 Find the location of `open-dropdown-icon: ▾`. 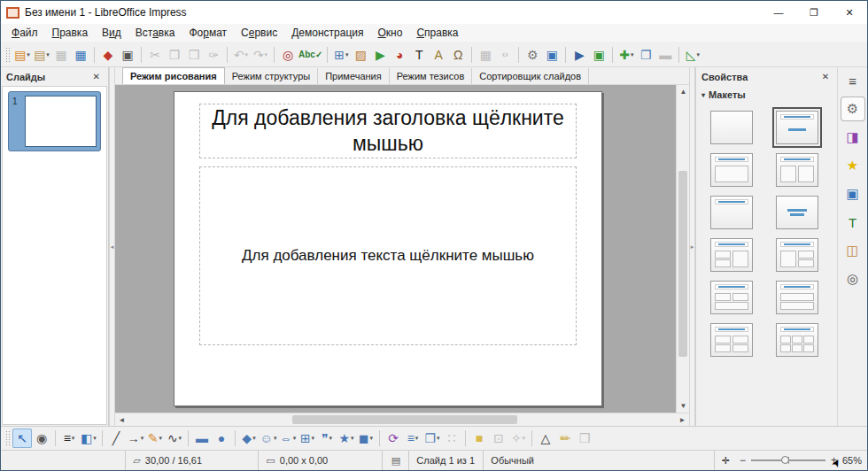

open-dropdown-icon: ▾ is located at coordinates (48, 55).